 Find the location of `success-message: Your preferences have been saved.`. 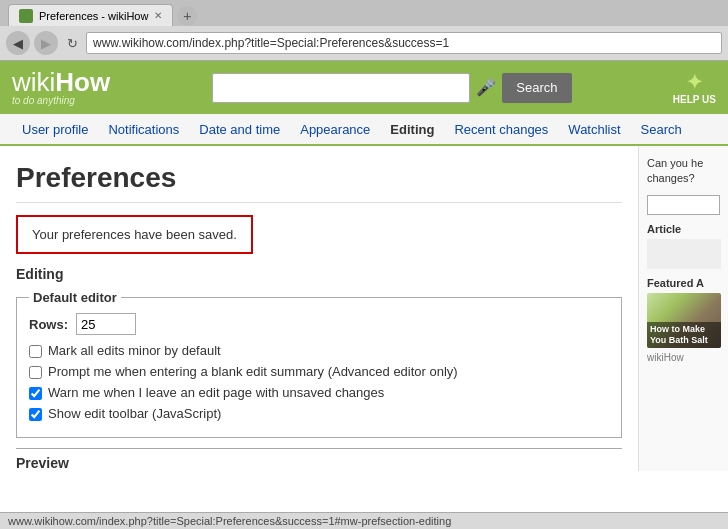

success-message: Your preferences have been saved. is located at coordinates (134, 234).